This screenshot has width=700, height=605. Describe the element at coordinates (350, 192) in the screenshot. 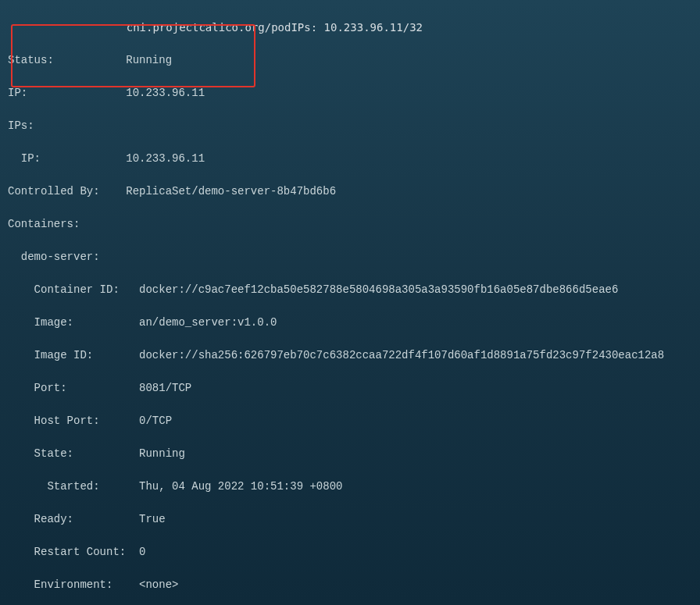

I see `controlled-by-row: Controlled By: ReplicaSet/demo-server-8b…` at that location.